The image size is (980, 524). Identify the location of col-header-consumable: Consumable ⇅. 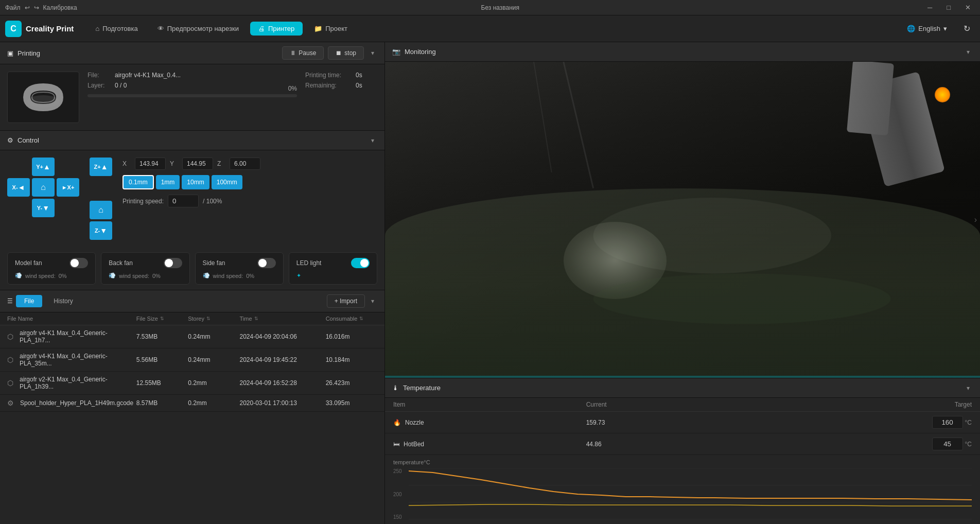
(352, 319).